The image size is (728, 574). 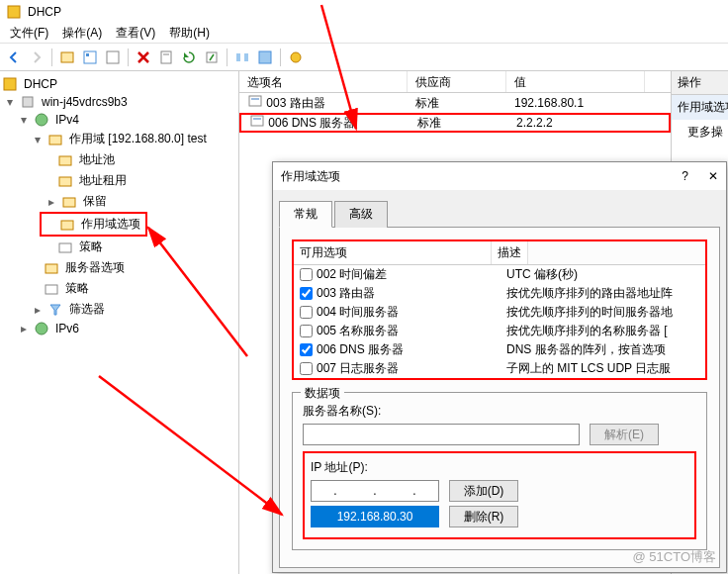 I want to click on actions-item1: 作用域选项, so click(x=700, y=107).